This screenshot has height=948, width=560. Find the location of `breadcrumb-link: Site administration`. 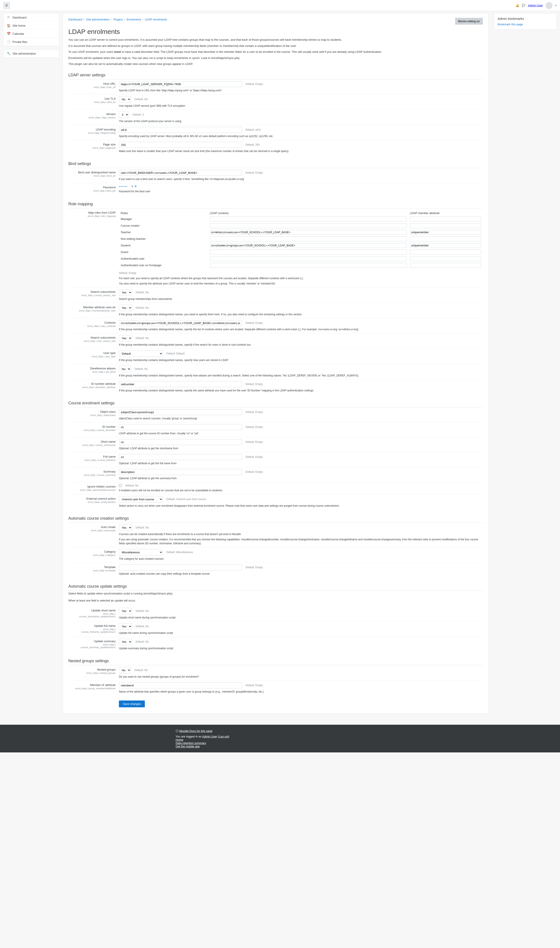

breadcrumb-link: Site administration is located at coordinates (98, 20).